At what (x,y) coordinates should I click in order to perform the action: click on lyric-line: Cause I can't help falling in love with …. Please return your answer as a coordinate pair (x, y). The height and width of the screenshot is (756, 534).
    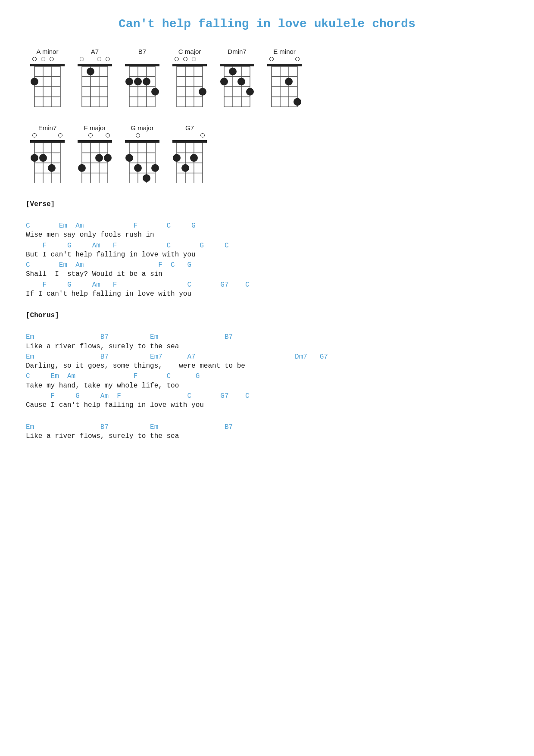
    Looking at the image, I should click on (267, 405).